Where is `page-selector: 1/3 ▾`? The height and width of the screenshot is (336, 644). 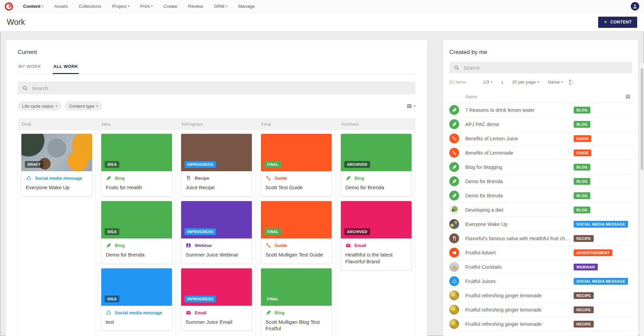
page-selector: 1/3 ▾ is located at coordinates (488, 82).